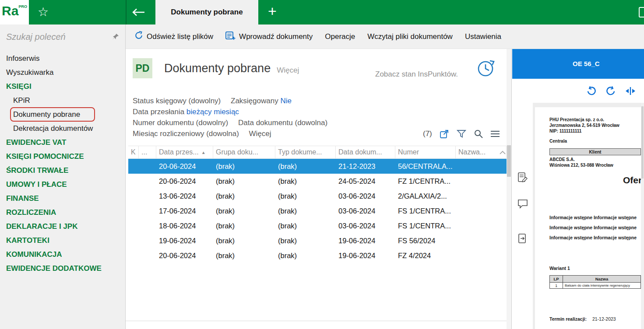 The image size is (644, 329). What do you see at coordinates (260, 134) in the screenshot?
I see `filter-more-link: Więcej` at bounding box center [260, 134].